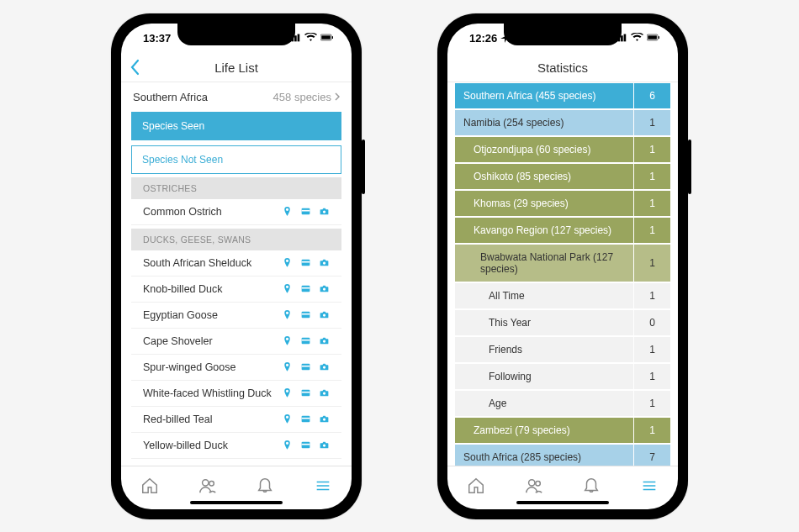 This screenshot has width=799, height=532. I want to click on species-row: Egyptian Goose, so click(236, 316).